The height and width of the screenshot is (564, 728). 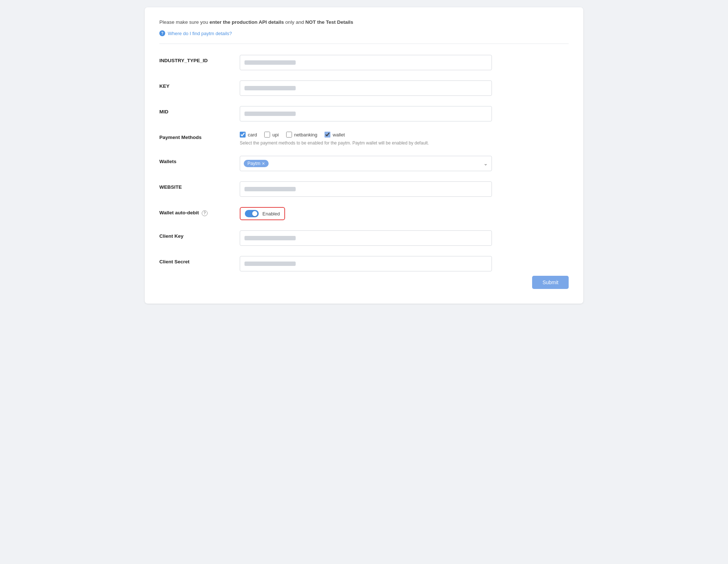 I want to click on client-key-input, so click(x=366, y=238).